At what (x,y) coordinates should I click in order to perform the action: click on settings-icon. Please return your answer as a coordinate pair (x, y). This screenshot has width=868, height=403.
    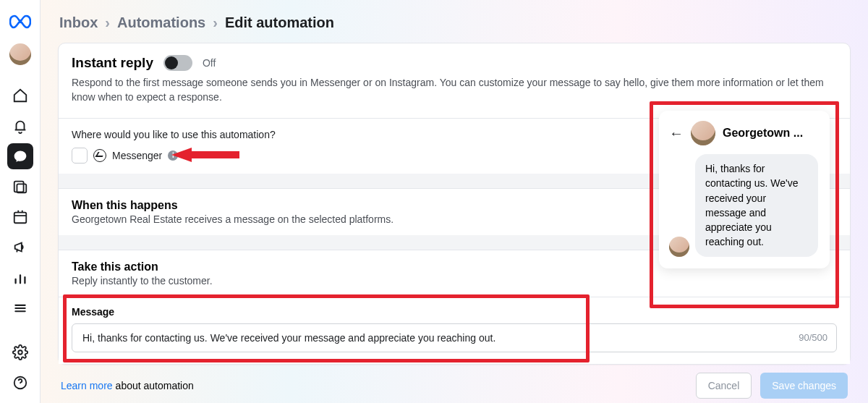
    Looking at the image, I should click on (20, 352).